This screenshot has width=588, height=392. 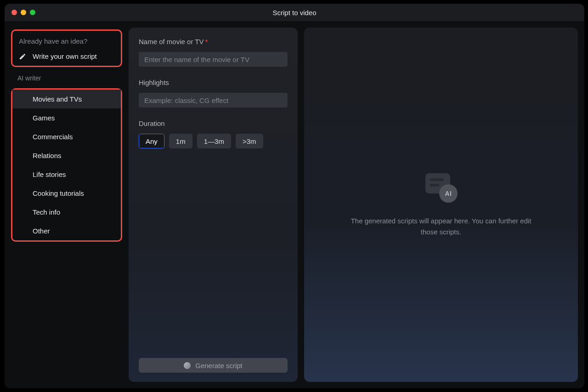 I want to click on name-field-label: Name of movie or TV*, so click(x=213, y=41).